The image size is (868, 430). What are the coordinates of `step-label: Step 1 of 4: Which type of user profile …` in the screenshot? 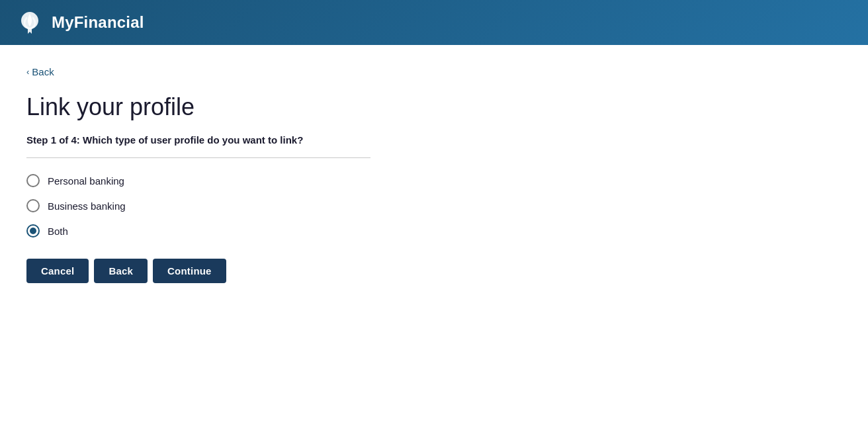 It's located at (434, 140).